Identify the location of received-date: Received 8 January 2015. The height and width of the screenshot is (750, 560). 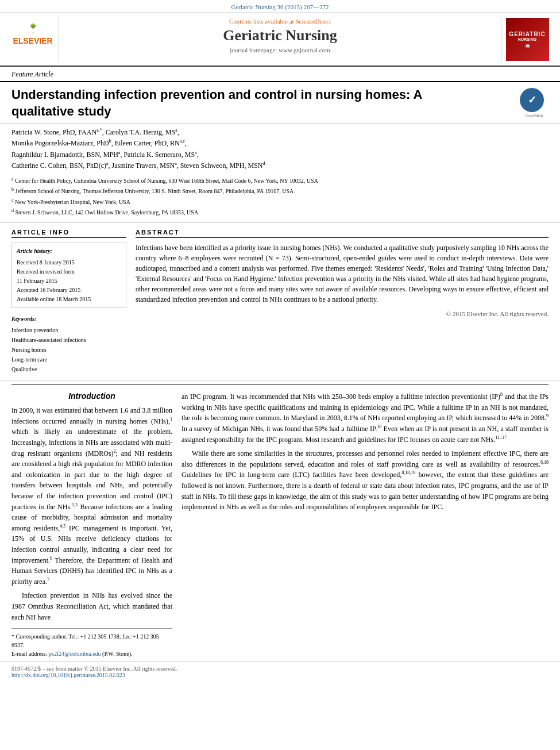
(69, 263).